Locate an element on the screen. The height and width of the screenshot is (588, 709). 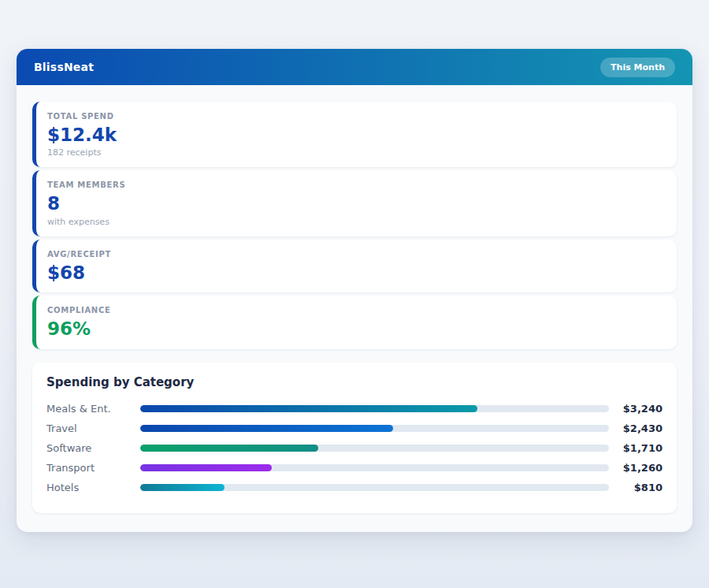
stat-value: $12.4k is located at coordinates (354, 135).